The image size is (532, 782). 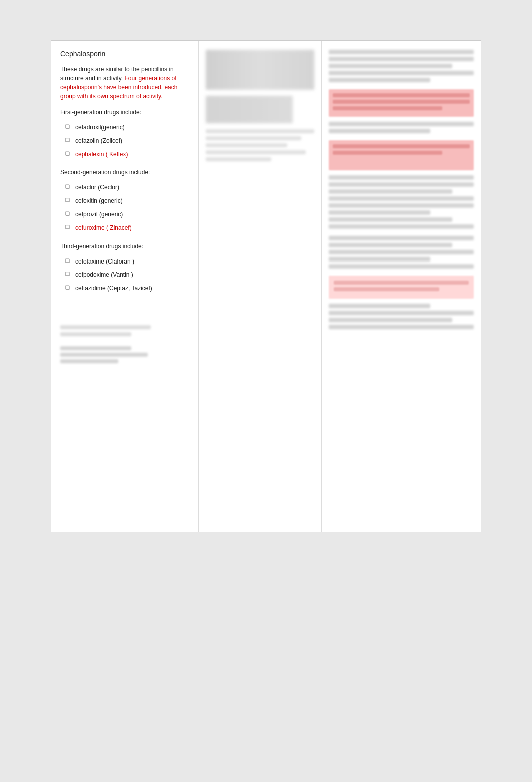 I want to click on list-item: cefpodoxime (Vantin ), so click(x=127, y=275).